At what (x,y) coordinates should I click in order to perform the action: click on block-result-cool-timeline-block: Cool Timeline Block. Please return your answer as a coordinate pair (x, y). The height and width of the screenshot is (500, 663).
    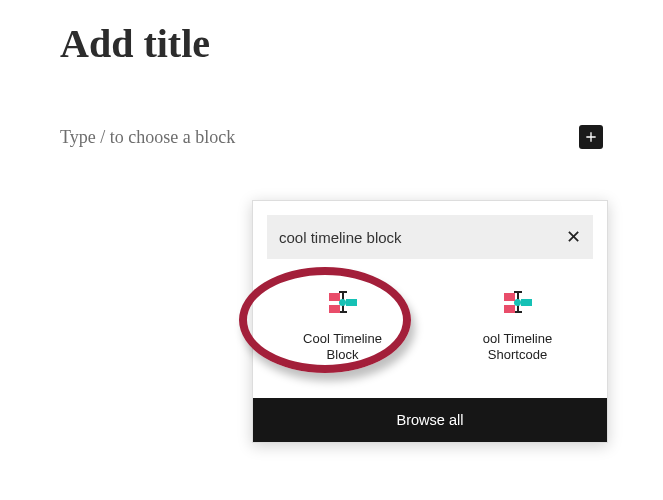
    Looking at the image, I should click on (342, 328).